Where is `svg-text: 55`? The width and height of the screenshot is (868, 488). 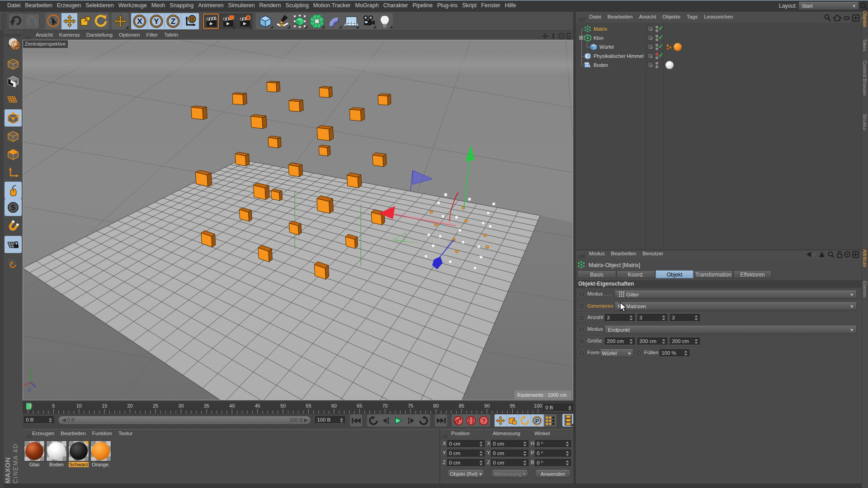
svg-text: 55 is located at coordinates (308, 406).